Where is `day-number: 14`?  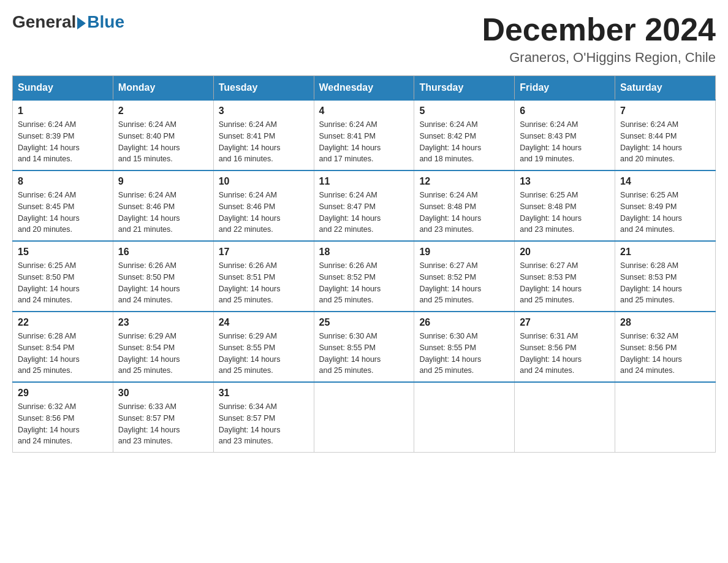 day-number: 14 is located at coordinates (665, 182).